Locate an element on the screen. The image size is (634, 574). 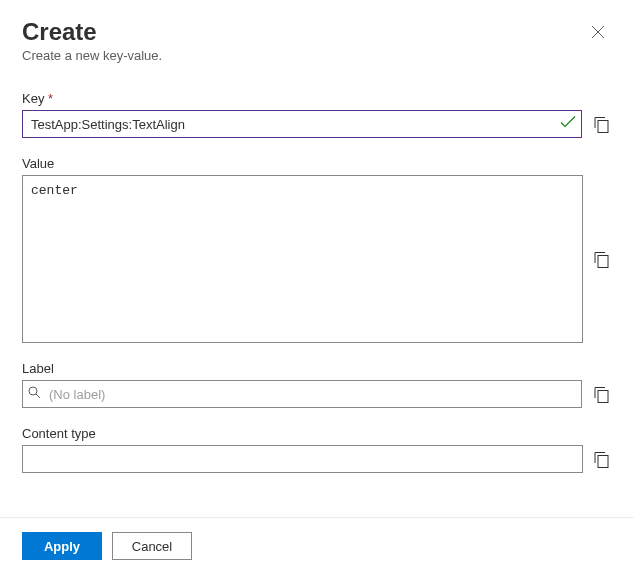
key-input-row is located at coordinates (317, 124).